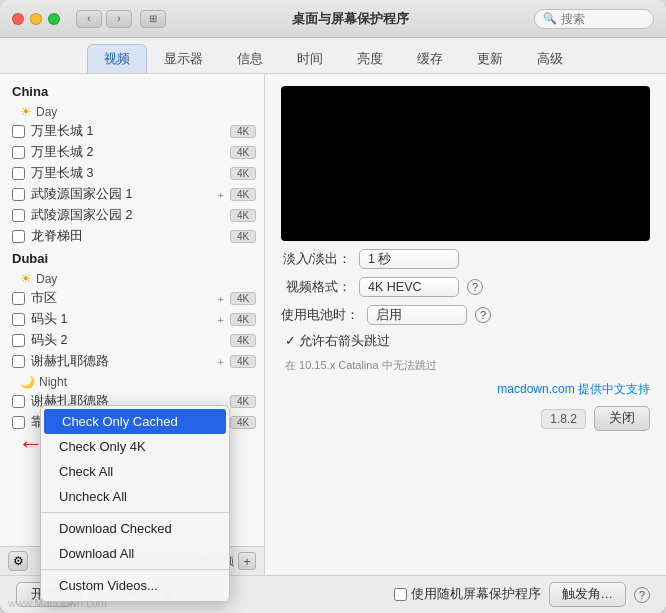 Image resolution: width=666 pixels, height=613 pixels. I want to click on tab-info: 信息, so click(250, 58).